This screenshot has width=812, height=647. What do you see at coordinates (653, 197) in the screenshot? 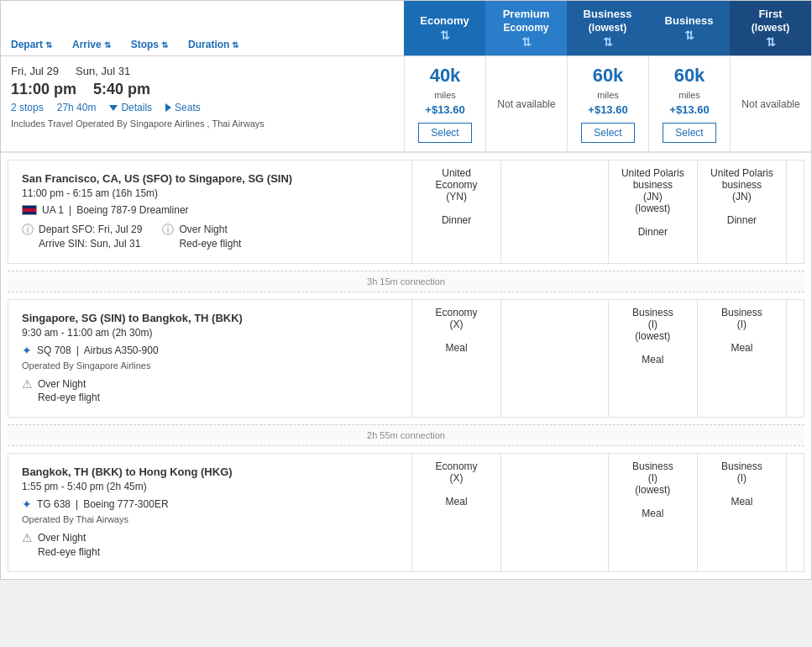
I see `seg-cabin-biz-low-code: (JN)` at bounding box center [653, 197].